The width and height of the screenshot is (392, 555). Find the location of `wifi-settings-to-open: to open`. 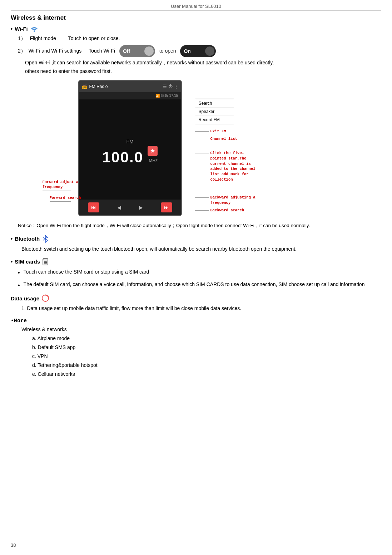

wifi-settings-to-open: to open is located at coordinates (168, 51).